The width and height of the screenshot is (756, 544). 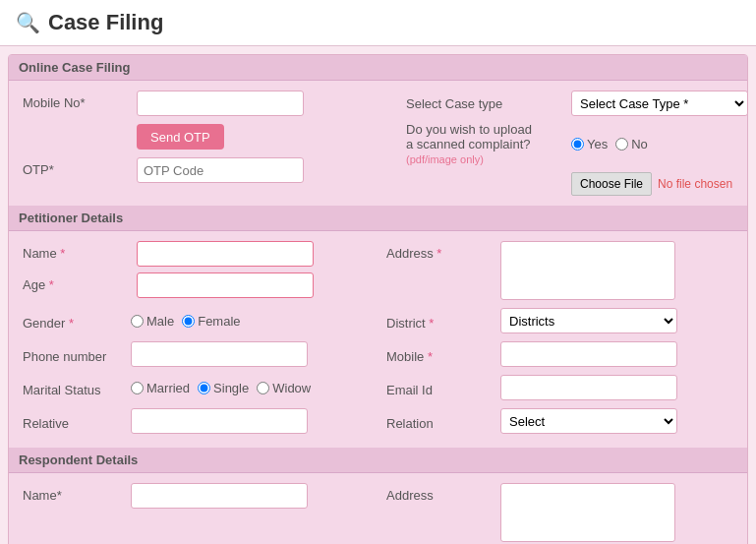 What do you see at coordinates (138, 388) in the screenshot?
I see `married-radio` at bounding box center [138, 388].